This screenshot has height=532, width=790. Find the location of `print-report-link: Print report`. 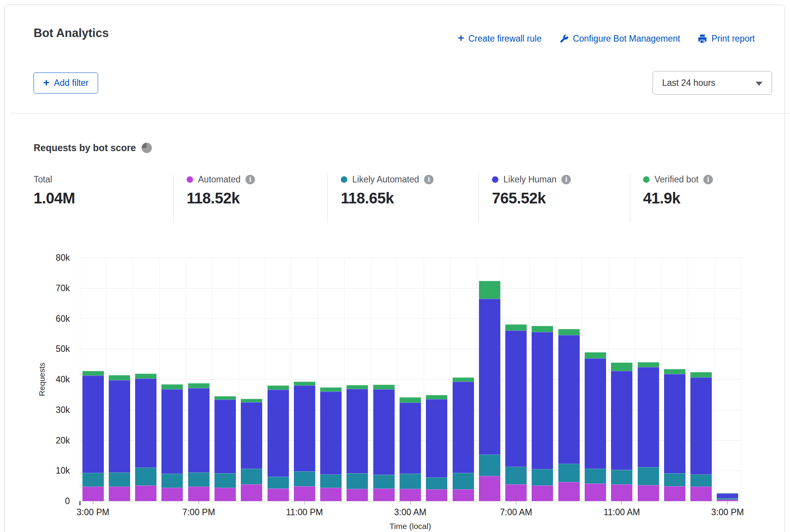

print-report-link: Print report is located at coordinates (726, 39).